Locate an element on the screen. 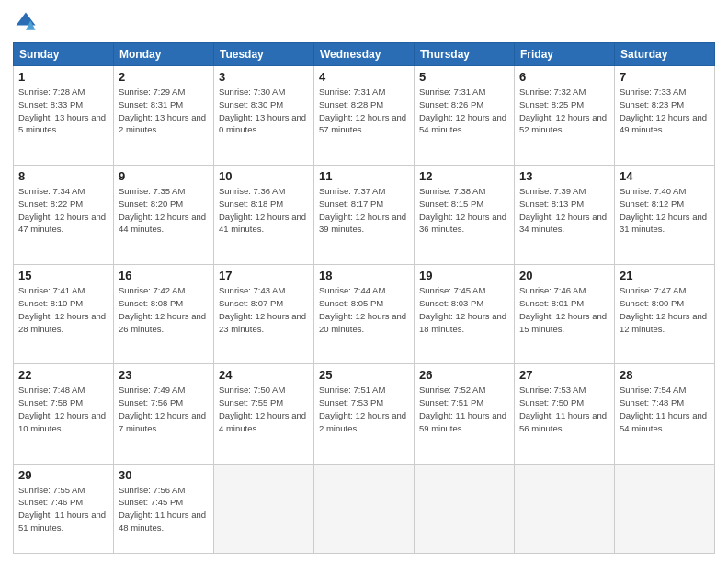 This screenshot has width=728, height=563. day-number: 23 is located at coordinates (164, 375).